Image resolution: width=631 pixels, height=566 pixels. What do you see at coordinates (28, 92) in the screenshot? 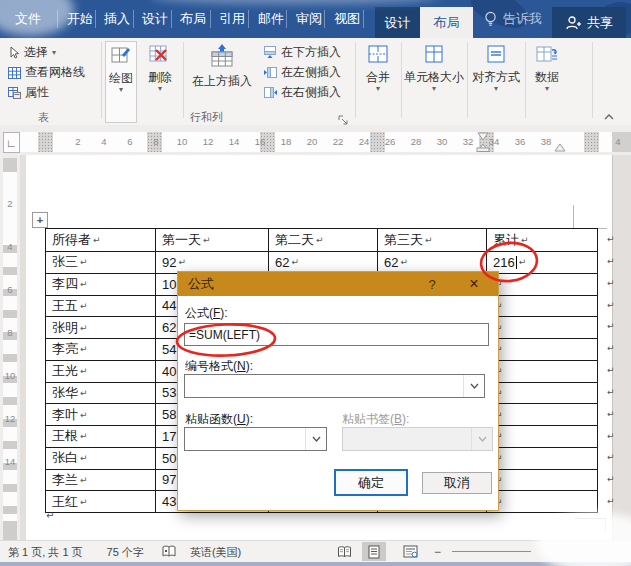
I see `properties-button: 属性` at bounding box center [28, 92].